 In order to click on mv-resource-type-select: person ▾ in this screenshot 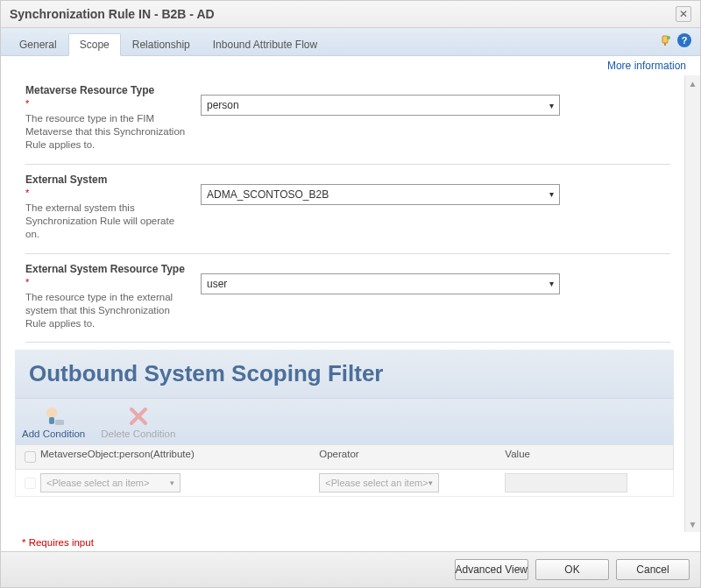, I will do `click(380, 105)`.